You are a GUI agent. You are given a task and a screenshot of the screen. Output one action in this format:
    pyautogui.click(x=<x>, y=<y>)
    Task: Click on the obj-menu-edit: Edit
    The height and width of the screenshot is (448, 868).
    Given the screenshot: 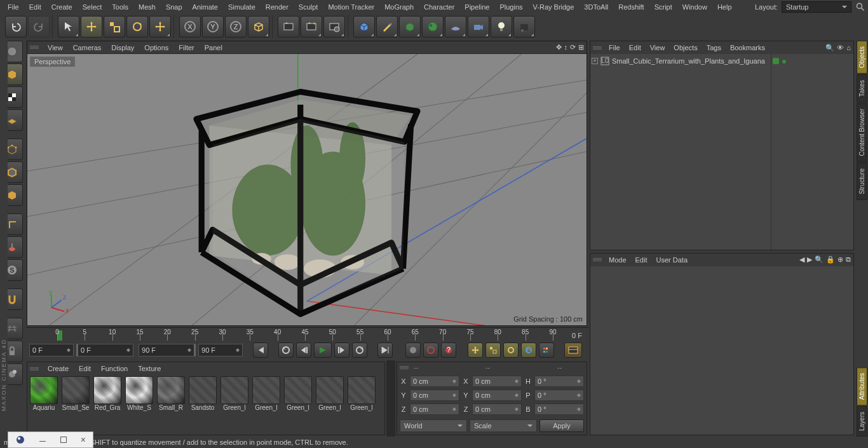 What is the action you would take?
    pyautogui.click(x=635, y=48)
    